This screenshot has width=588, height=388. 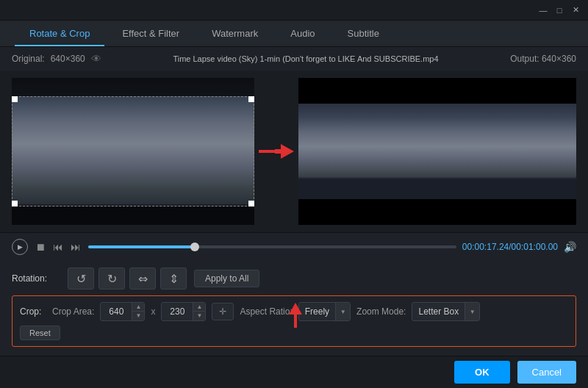 What do you see at coordinates (318, 312) in the screenshot?
I see `aspect-ratio-value: Freely` at bounding box center [318, 312].